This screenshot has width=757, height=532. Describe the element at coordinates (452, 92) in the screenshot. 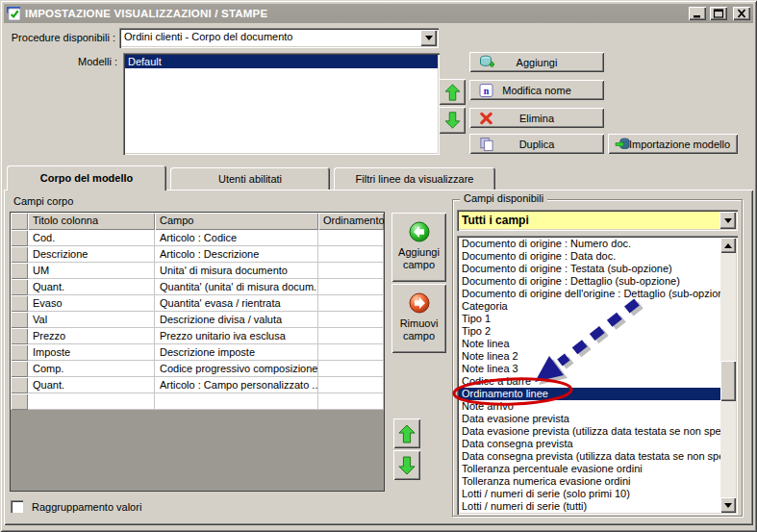

I see `move-model-up-button` at that location.